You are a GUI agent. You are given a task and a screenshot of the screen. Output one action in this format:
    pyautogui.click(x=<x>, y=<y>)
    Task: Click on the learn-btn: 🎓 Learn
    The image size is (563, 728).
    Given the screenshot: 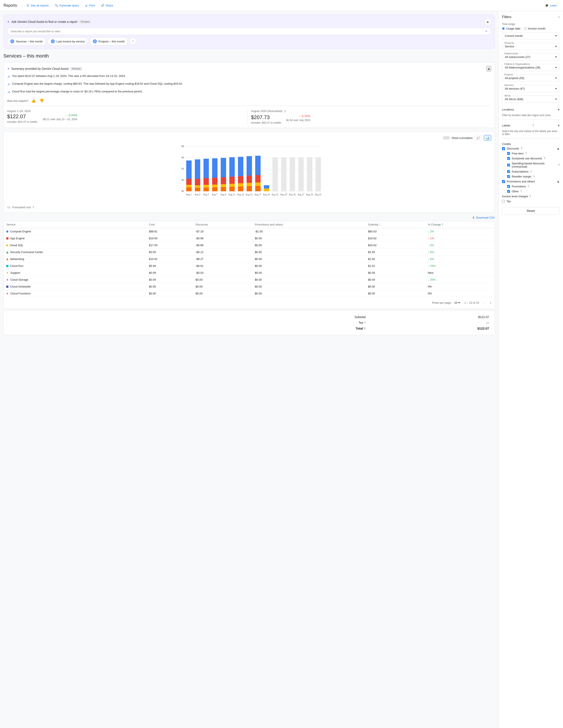 What is the action you would take?
    pyautogui.click(x=551, y=5)
    